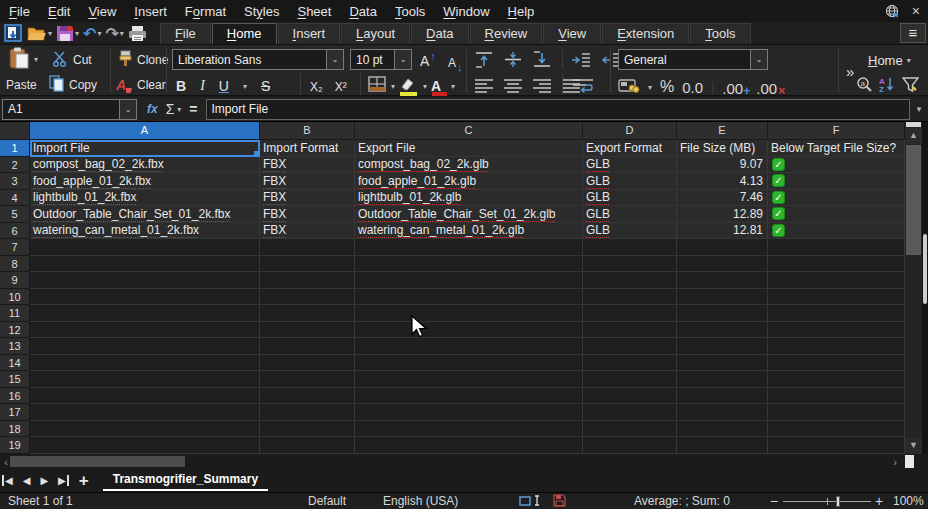 This screenshot has height=509, width=928. What do you see at coordinates (836, 248) in the screenshot?
I see `cell-F7` at bounding box center [836, 248].